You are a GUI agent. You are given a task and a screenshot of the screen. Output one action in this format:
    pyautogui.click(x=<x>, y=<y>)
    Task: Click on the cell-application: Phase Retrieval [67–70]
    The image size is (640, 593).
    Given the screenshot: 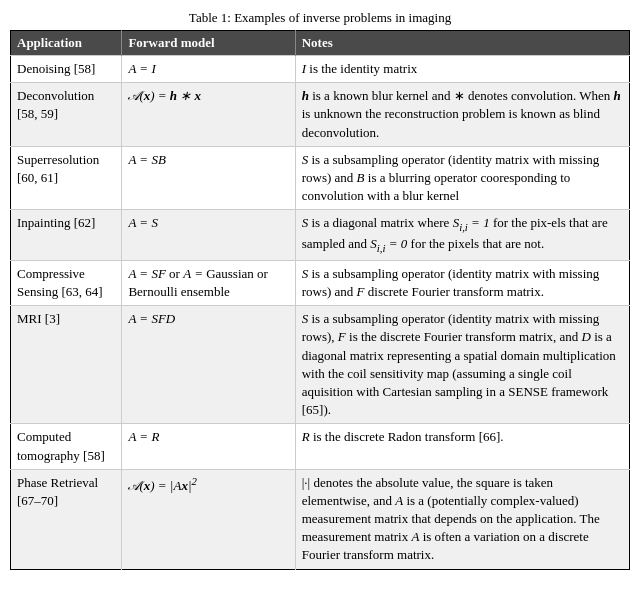 What is the action you would take?
    pyautogui.click(x=66, y=519)
    